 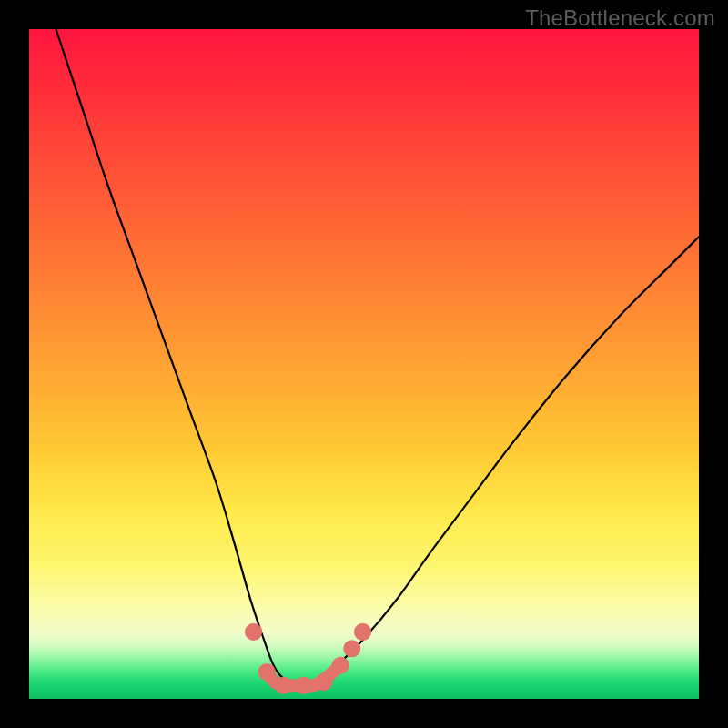 I want to click on watermark-text: TheBottleneck.com, so click(x=621, y=18).